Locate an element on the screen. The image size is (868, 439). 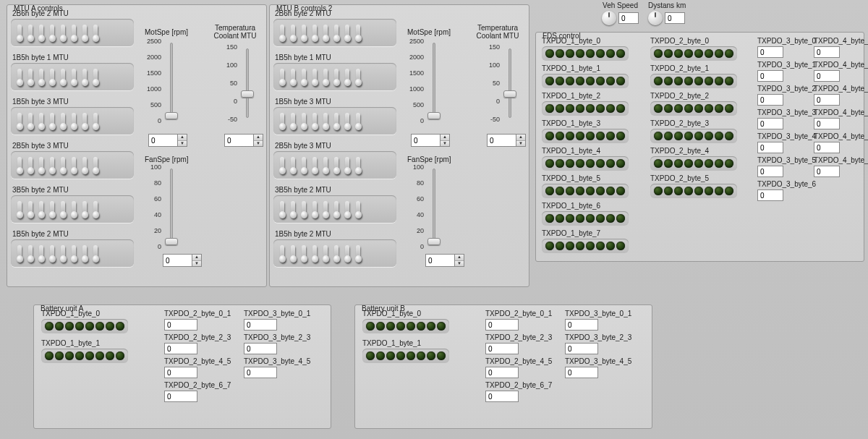
dystans-knob is located at coordinates (655, 18).